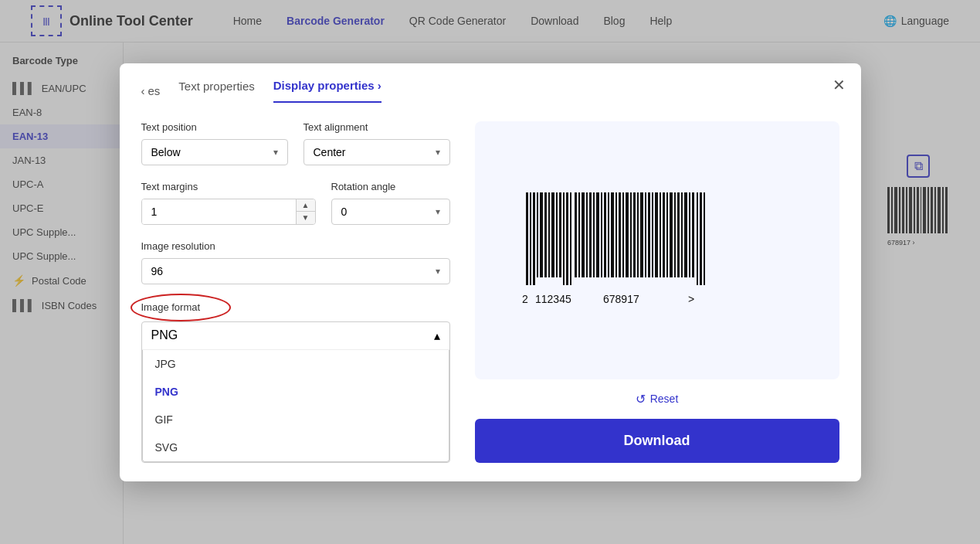  I want to click on form-group-text-alignment: Text alignment Center ▾, so click(377, 144).